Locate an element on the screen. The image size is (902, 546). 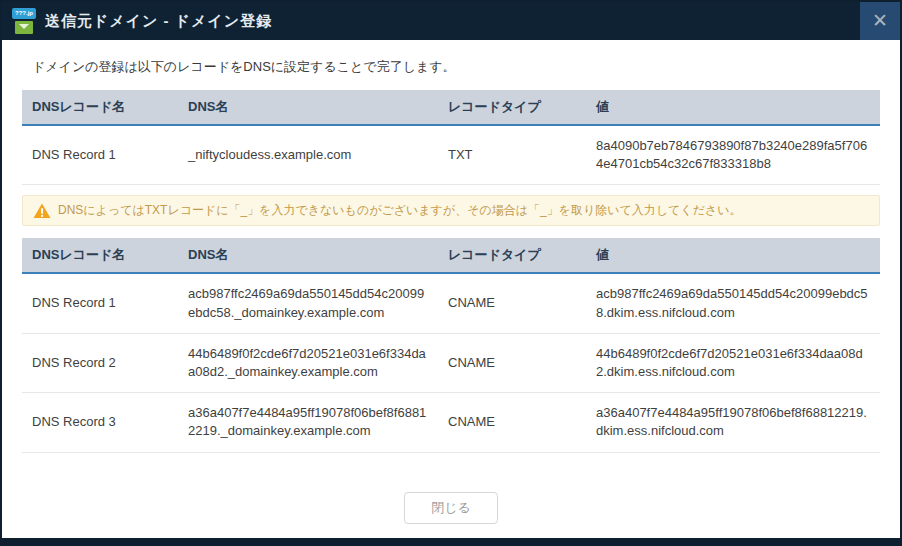
cell-value: acb987ffc2469a69da550145dd54c20099ebdc58… is located at coordinates (733, 303).